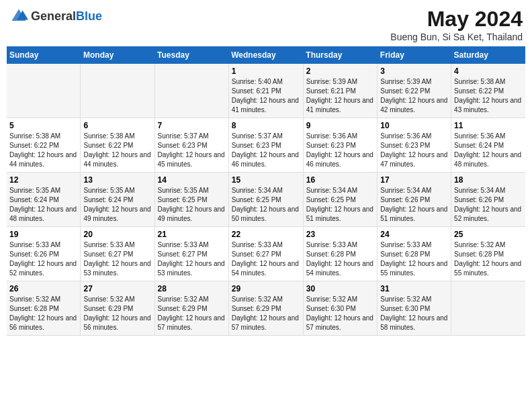 This screenshot has width=532, height=411. Describe the element at coordinates (414, 126) in the screenshot. I see `day-number: 10` at that location.